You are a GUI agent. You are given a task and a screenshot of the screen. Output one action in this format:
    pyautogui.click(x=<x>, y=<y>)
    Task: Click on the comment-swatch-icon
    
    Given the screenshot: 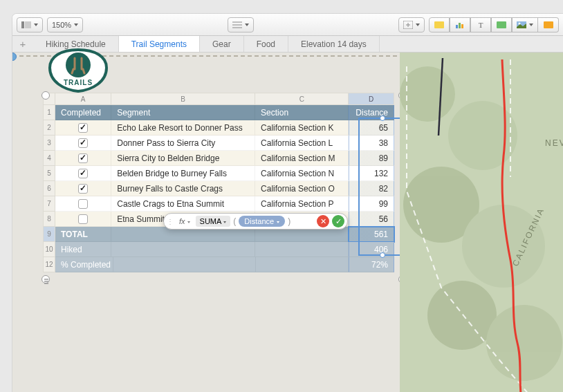 What is the action you would take?
    pyautogui.click(x=548, y=25)
    